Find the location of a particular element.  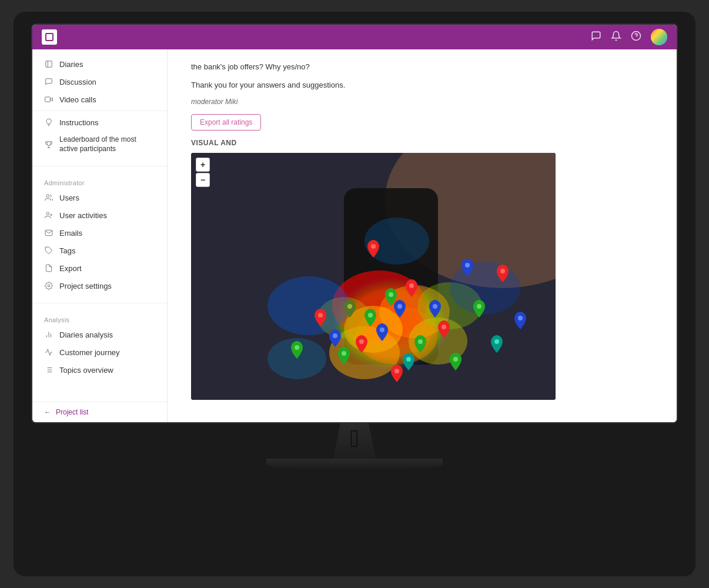

book-icon is located at coordinates (49, 64).